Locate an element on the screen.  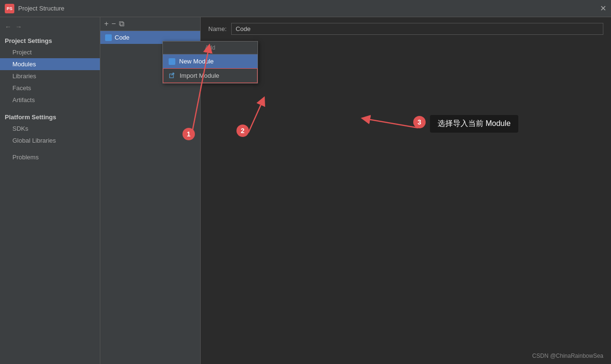
new-module-label: New Module is located at coordinates (196, 61).